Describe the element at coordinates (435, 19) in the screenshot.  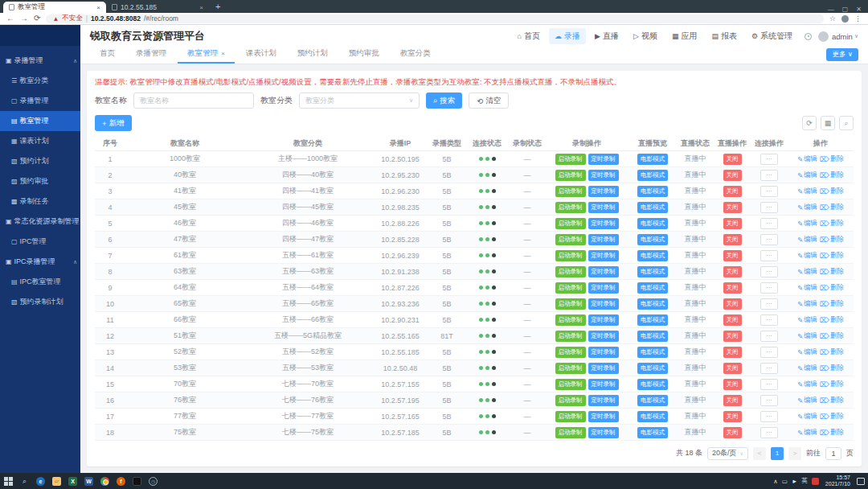
I see `url-bar: ▲ 不安全 | 10.2.50.48:8082 /#/rec/room` at that location.